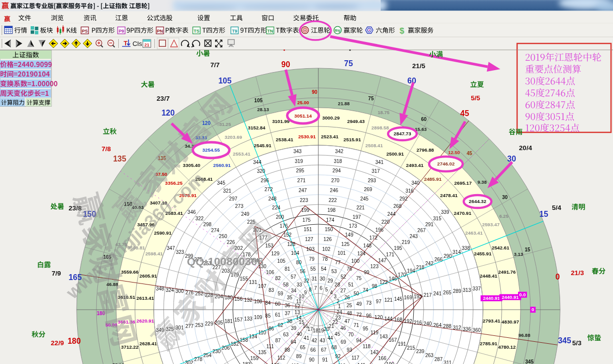 This screenshot has height=364, width=613. What do you see at coordinates (383, 261) in the screenshot?
I see `svg-text: 147` at bounding box center [383, 261].